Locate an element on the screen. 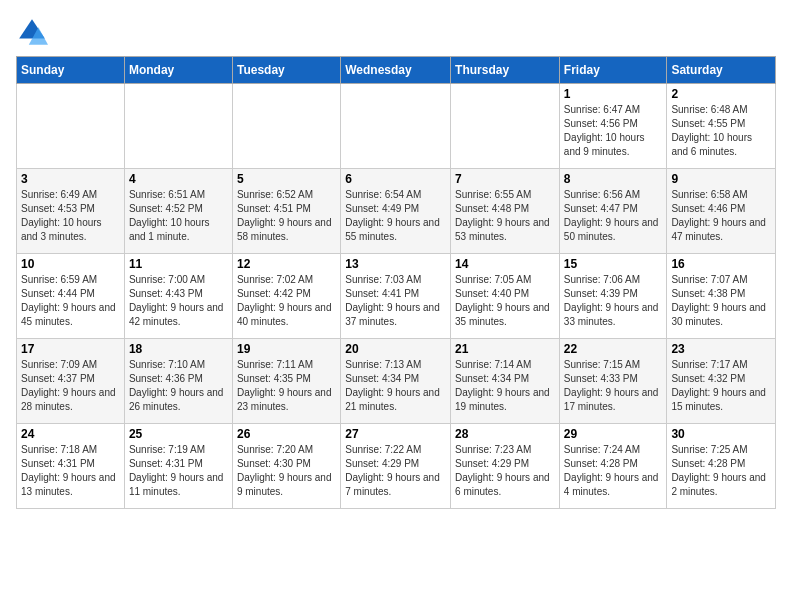 Image resolution: width=792 pixels, height=612 pixels. day-number: 7 is located at coordinates (505, 179).